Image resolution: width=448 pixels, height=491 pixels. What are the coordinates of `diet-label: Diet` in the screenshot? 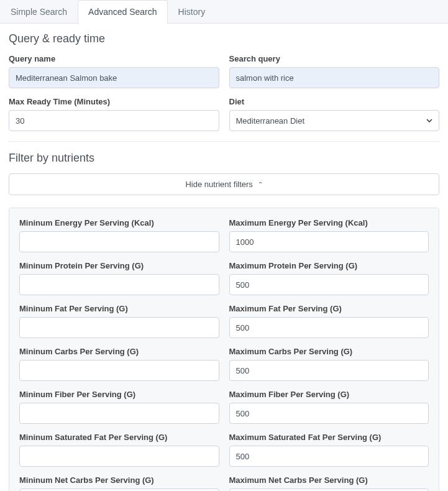 It's located at (334, 102).